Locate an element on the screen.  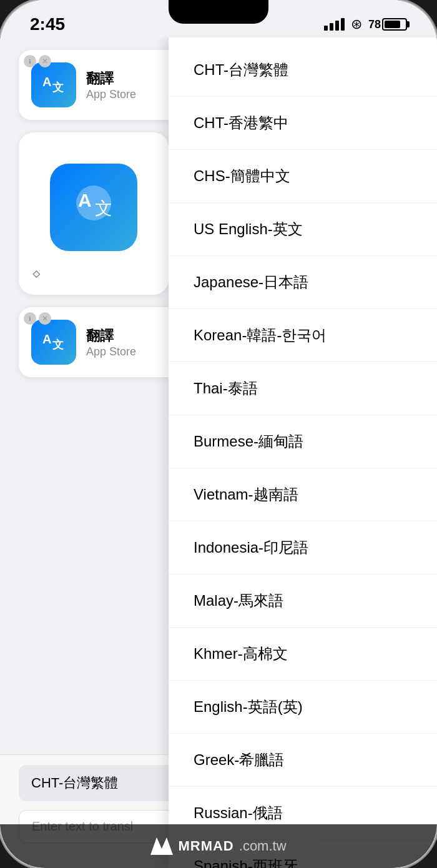
app-name-1: 翻譯 is located at coordinates (127, 79).